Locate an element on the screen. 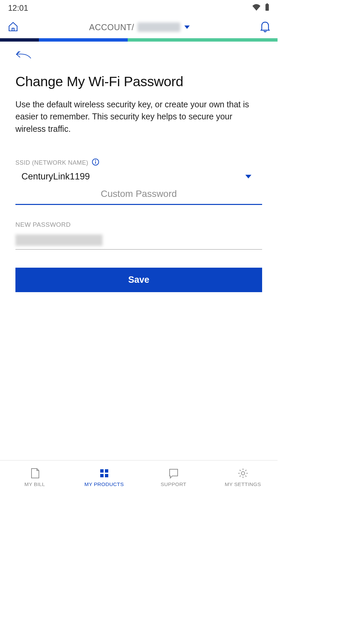 The height and width of the screenshot is (644, 362). wifi-icon is located at coordinates (256, 8).